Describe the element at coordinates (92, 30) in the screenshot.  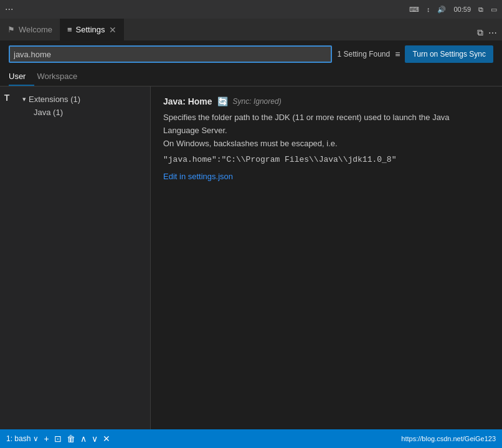
I see `tab-settings: ≡ Settings ✕` at that location.